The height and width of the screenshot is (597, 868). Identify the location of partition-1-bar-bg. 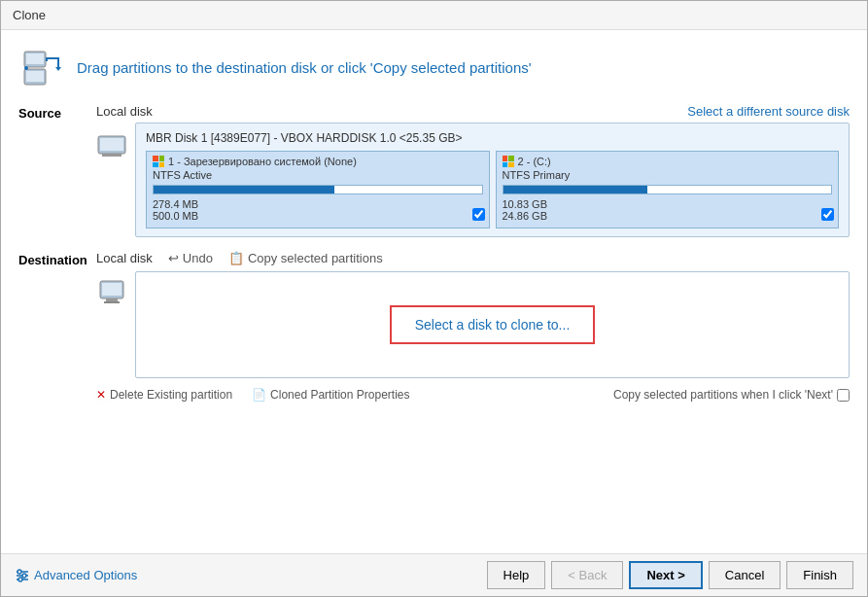
(318, 190).